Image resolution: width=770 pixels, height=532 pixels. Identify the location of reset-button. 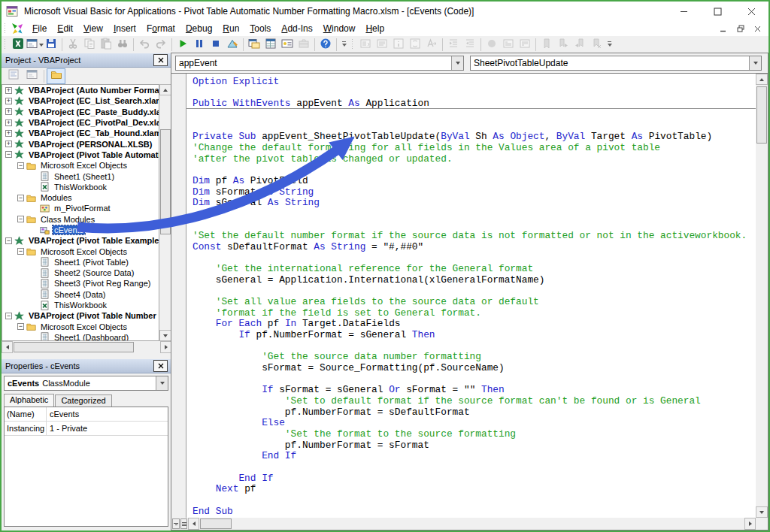
(216, 45).